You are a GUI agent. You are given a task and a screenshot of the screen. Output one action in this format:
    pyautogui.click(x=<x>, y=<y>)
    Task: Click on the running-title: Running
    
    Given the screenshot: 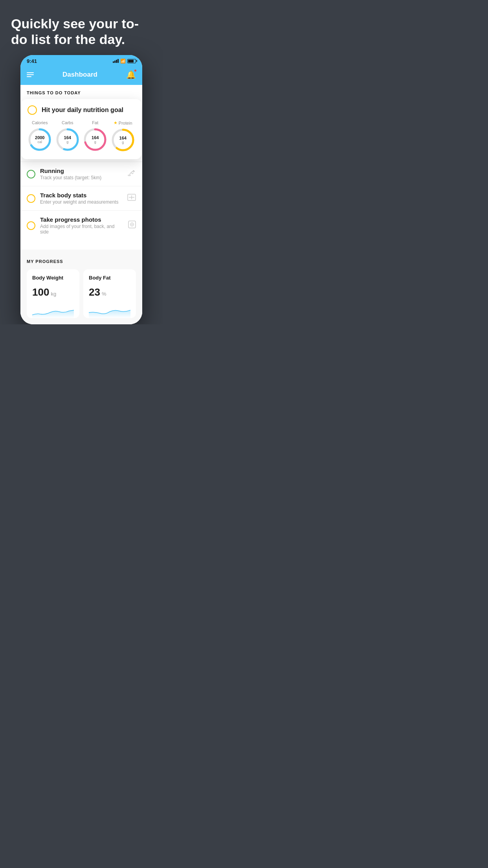 What is the action you would take?
    pyautogui.click(x=81, y=171)
    